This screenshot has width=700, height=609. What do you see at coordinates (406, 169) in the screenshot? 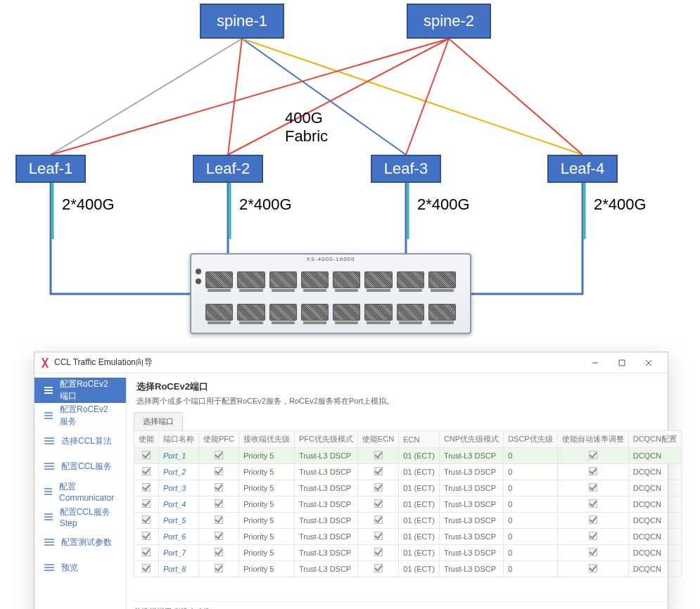
I see `node-label: Leaf-3` at bounding box center [406, 169].